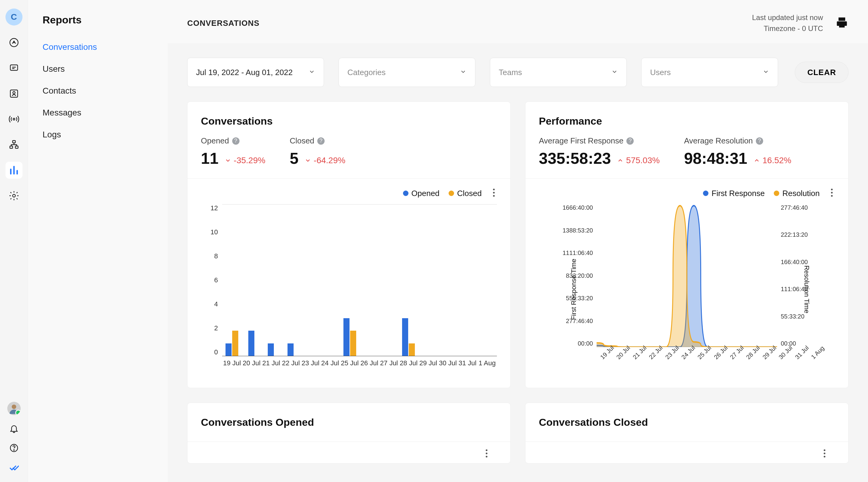 This screenshot has height=482, width=868. I want to click on legend-opened: Opened, so click(421, 193).